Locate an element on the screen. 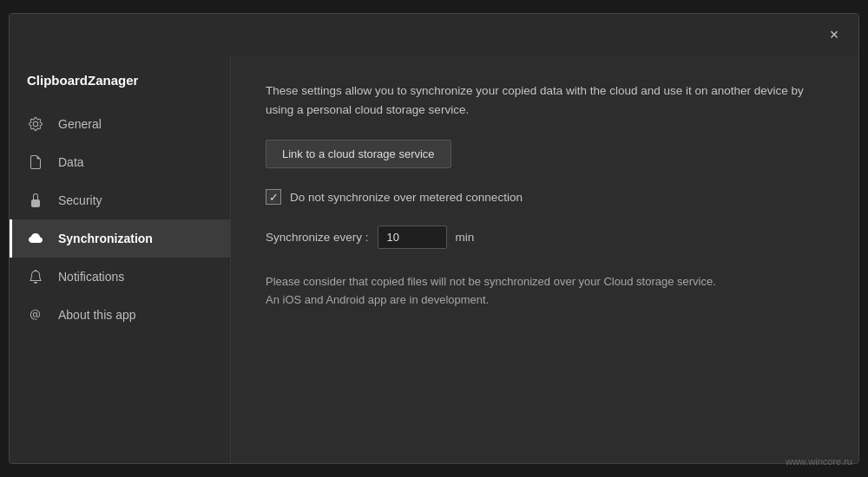 The image size is (868, 477). at-icon is located at coordinates (36, 315).